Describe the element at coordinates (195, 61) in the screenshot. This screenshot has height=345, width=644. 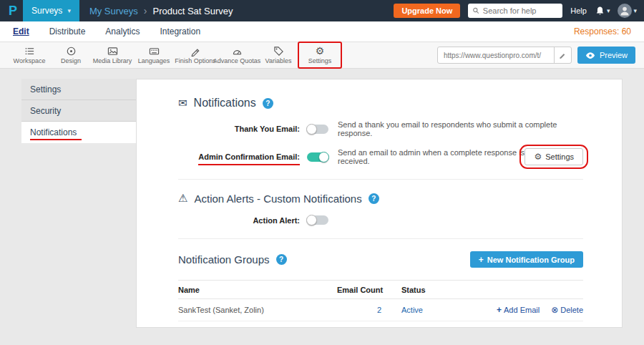
I see `toolbar-label: Finish Options` at that location.